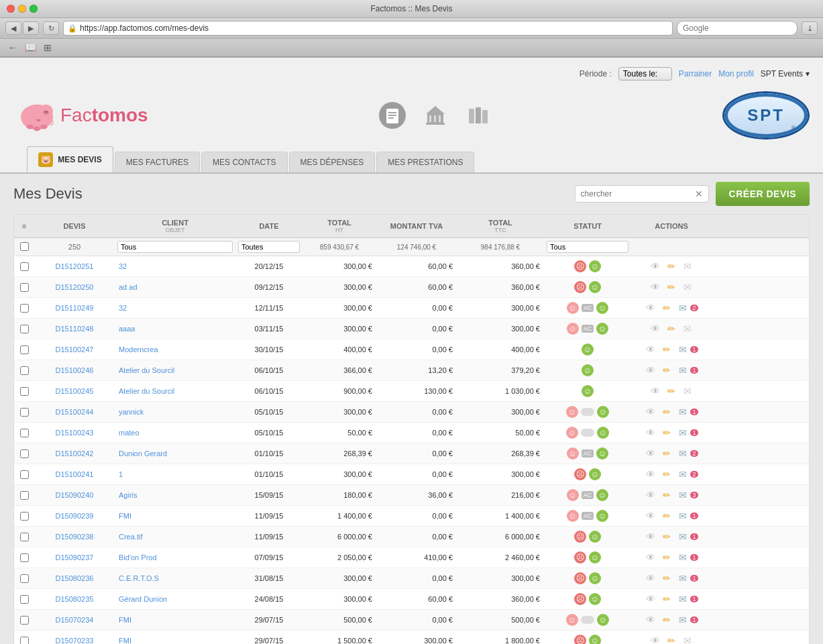  Describe the element at coordinates (642, 194) in the screenshot. I see `search-field: ✕` at that location.